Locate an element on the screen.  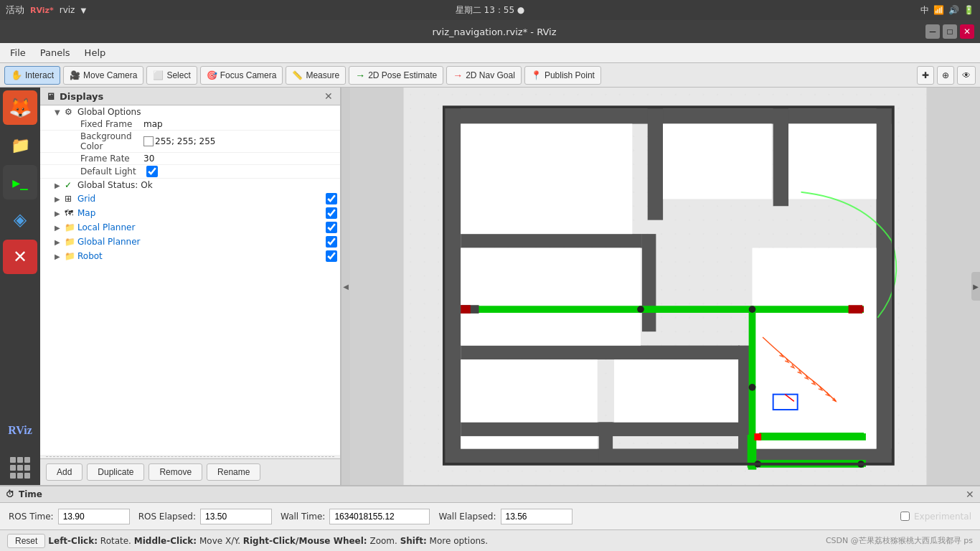
grid-row: ▶ ⊞ Grid is located at coordinates (190, 199).